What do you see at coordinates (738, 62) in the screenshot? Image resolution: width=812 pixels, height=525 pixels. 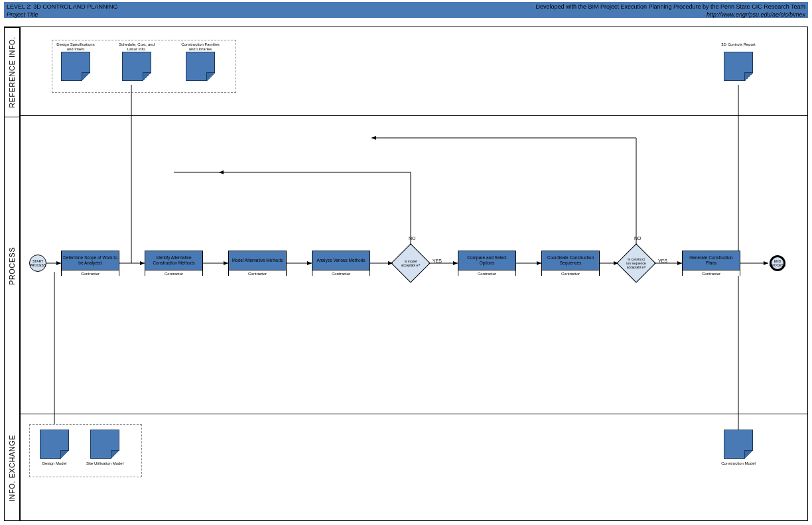 I see `doc-3d-controls-report: 3D Controls Report` at bounding box center [738, 62].